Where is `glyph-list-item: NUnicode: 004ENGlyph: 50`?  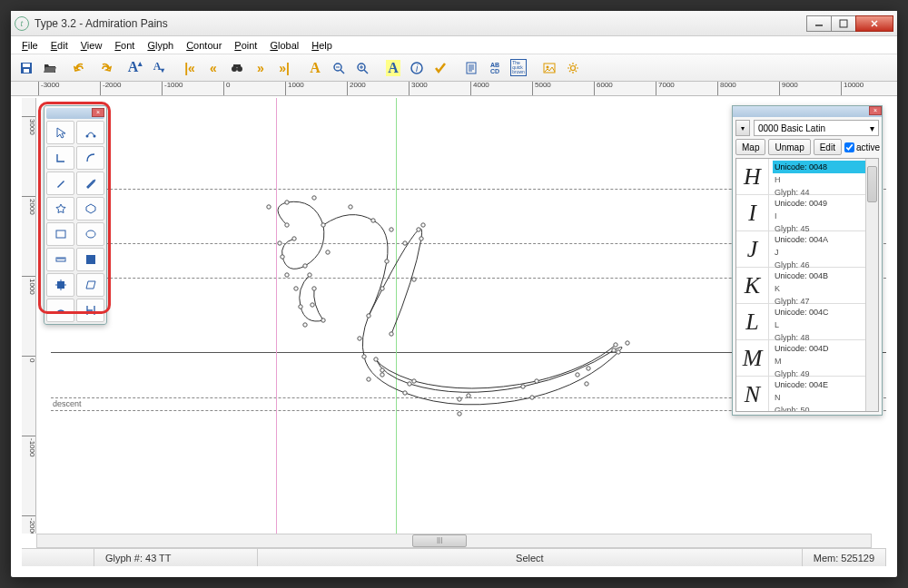 glyph-list-item: NUnicode: 004ENGlyph: 50 is located at coordinates (807, 394).